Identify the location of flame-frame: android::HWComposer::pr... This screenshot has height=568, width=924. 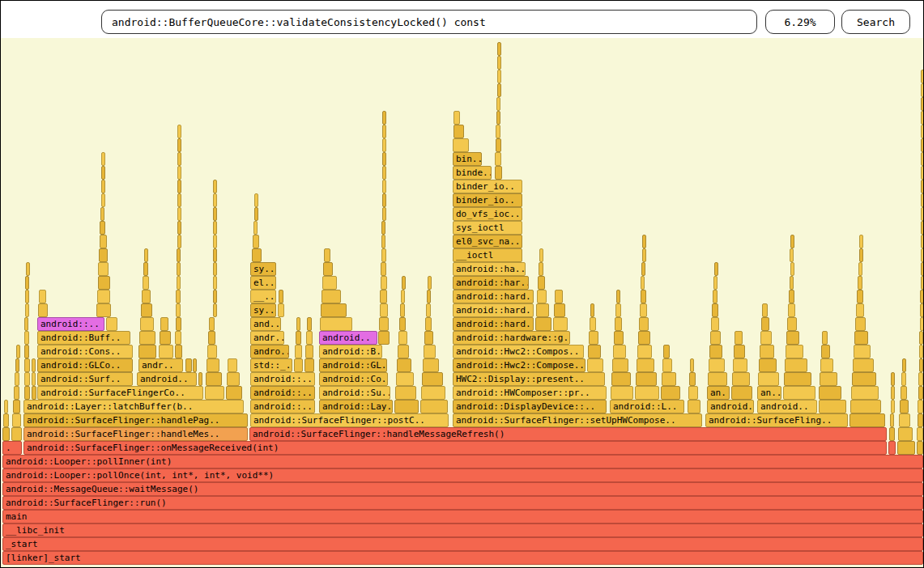
(530, 393).